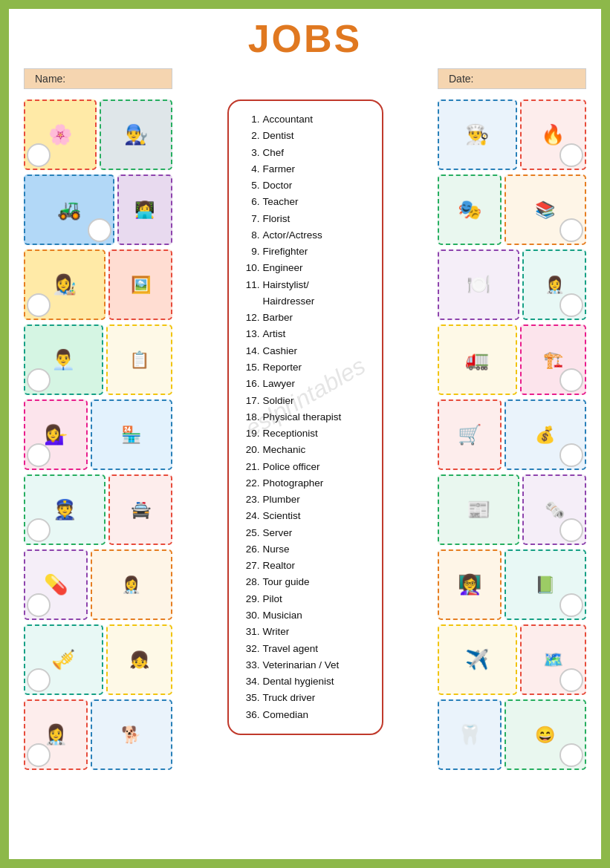 This screenshot has height=868, width=610. I want to click on right-image-card-7b: 📗, so click(545, 585).